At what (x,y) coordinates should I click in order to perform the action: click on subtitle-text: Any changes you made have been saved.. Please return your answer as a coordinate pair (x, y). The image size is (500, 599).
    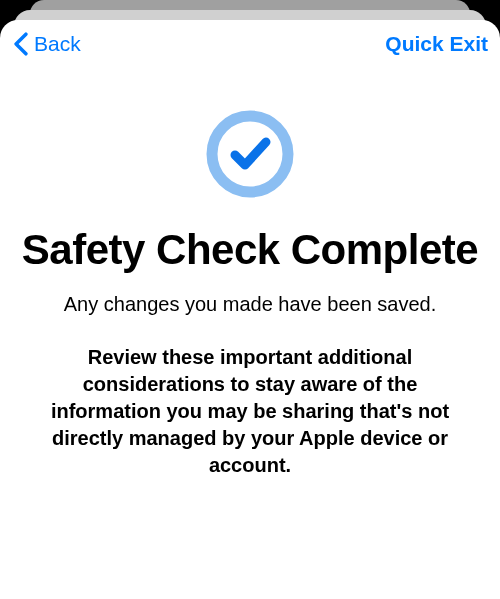
    Looking at the image, I should click on (250, 304).